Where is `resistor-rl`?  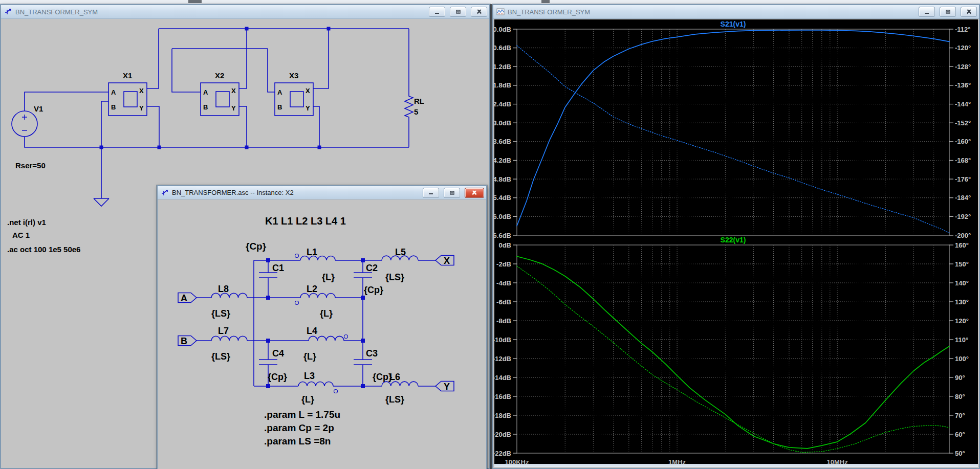
resistor-rl is located at coordinates (409, 106).